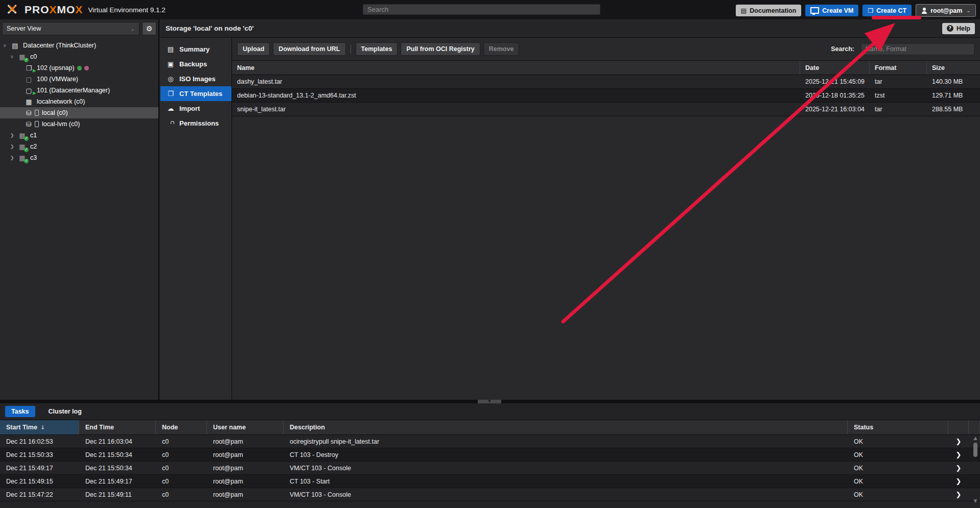  What do you see at coordinates (570, 29) in the screenshot?
I see `content-header: Storage 'local' on node 'c0' ? Help` at bounding box center [570, 29].